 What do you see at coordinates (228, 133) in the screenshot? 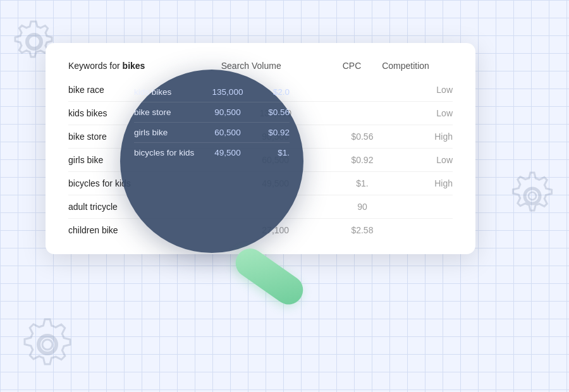
I see `mag-volume: 60,500` at bounding box center [228, 133].